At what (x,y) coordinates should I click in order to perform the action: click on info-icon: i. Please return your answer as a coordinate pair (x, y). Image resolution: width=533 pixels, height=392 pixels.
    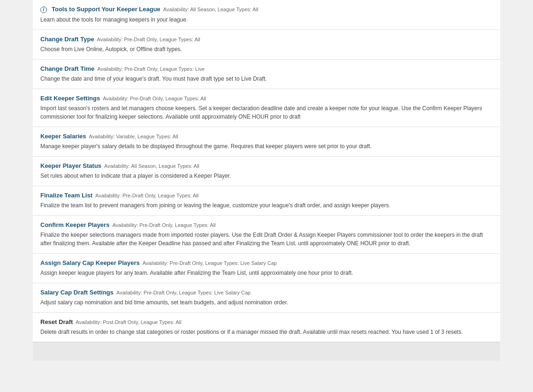
    Looking at the image, I should click on (44, 10).